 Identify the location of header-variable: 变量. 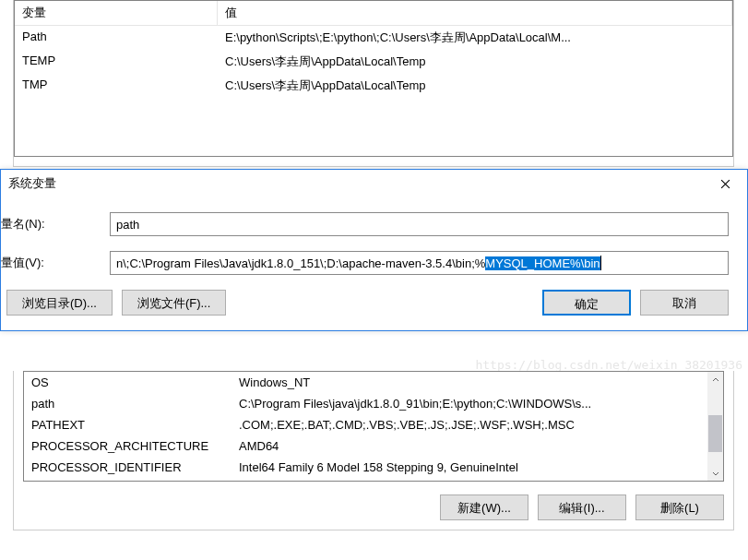
(116, 13).